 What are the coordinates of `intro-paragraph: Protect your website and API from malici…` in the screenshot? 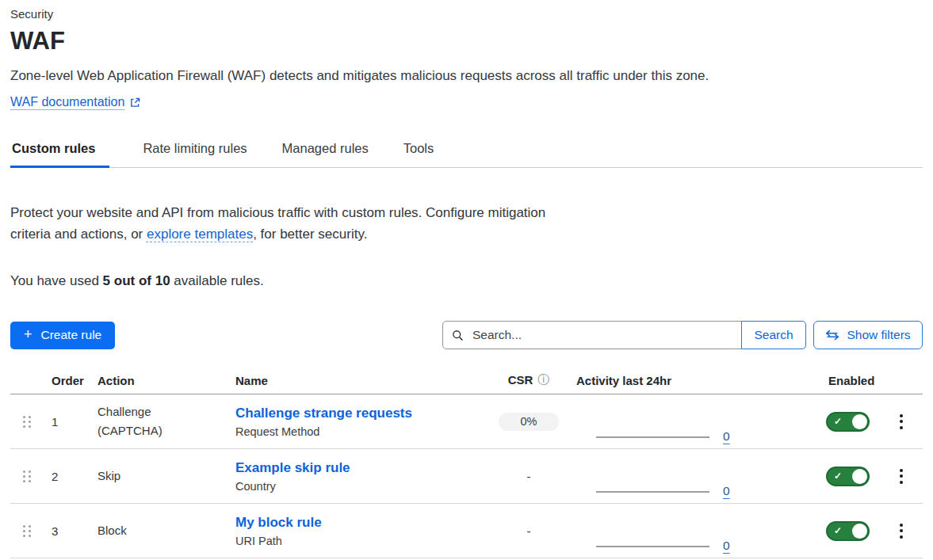 It's located at (466, 223).